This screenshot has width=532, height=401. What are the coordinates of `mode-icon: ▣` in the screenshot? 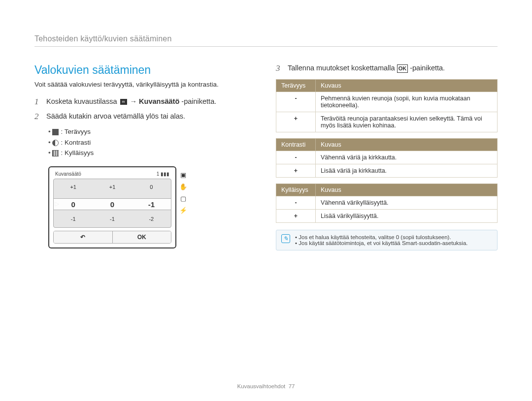 It's located at (183, 175).